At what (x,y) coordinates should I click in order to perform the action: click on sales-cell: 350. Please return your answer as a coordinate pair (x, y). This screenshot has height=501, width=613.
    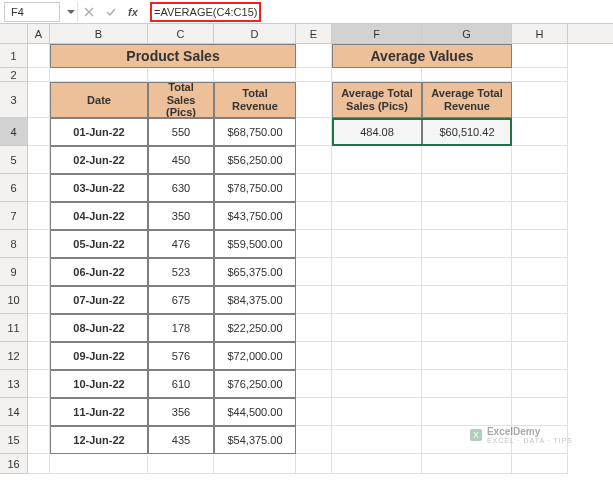
    Looking at the image, I should click on (181, 216).